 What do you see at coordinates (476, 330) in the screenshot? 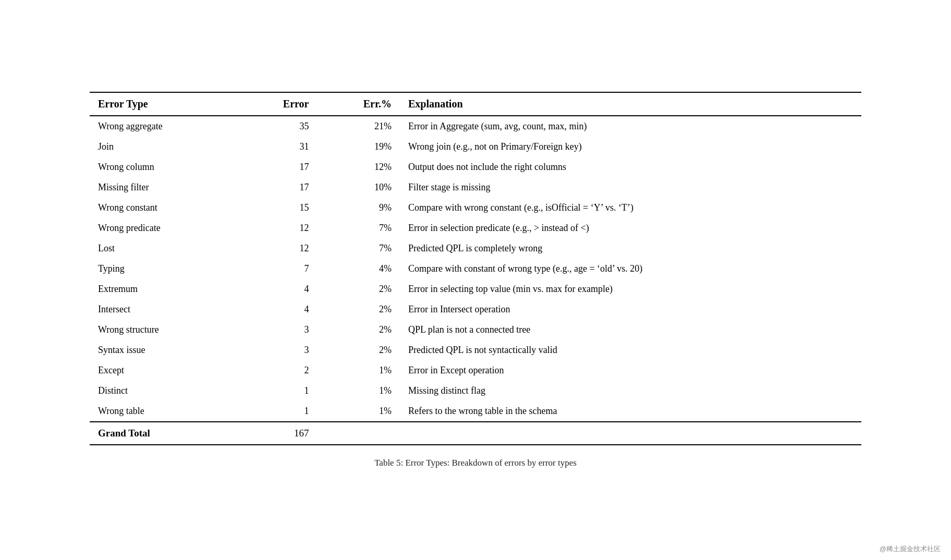
I see `table-row: Wrong structure32%QPL plan is not a conn…` at bounding box center [476, 330].